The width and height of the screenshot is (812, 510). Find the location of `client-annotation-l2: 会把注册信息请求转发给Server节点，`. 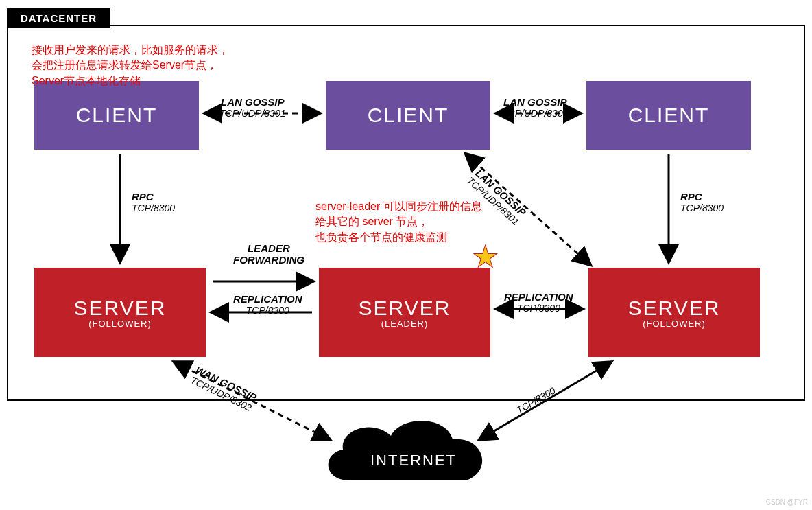

client-annotation-l2: 会把注册信息请求转发给Server节点， is located at coordinates (130, 65).